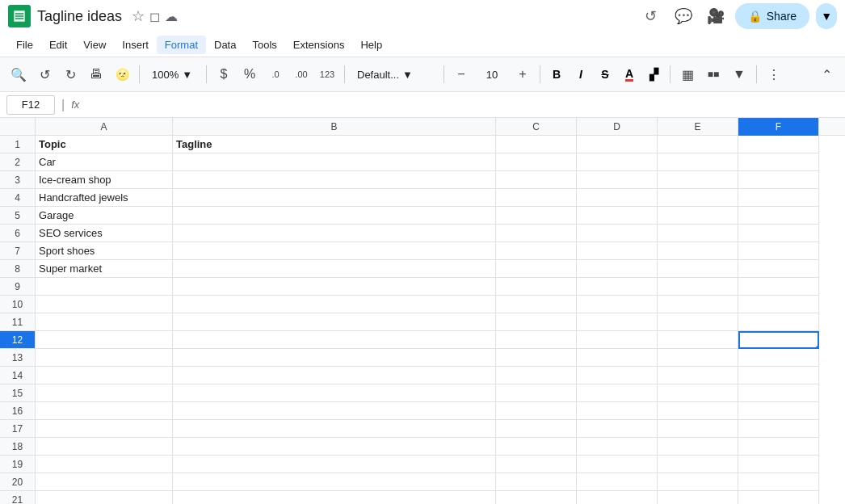 This screenshot has height=504, width=845. I want to click on menu-view: View, so click(95, 45).